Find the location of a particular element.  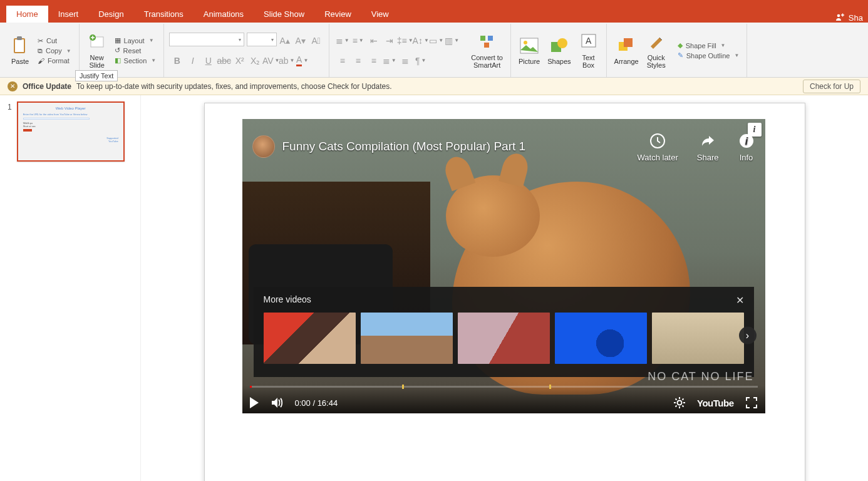

share-button: Share is located at coordinates (708, 147).